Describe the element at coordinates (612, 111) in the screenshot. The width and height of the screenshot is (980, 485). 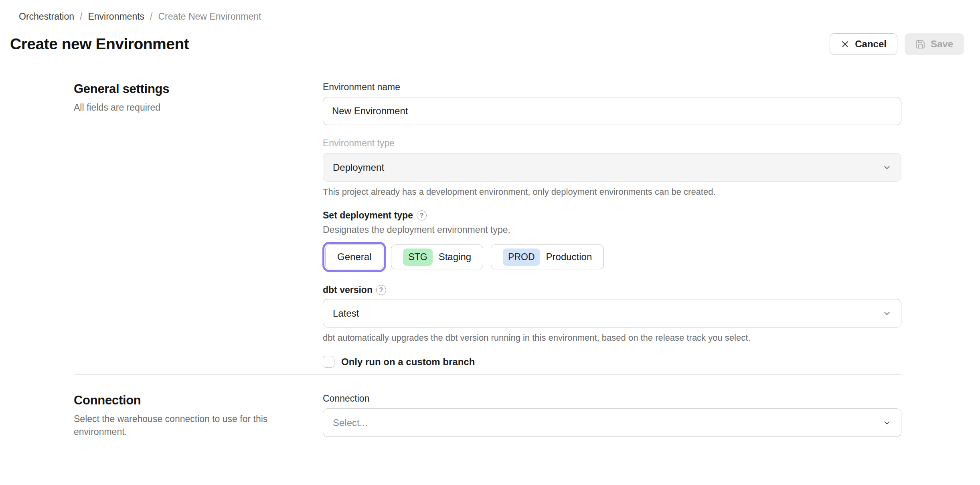
I see `environment-name-input` at that location.